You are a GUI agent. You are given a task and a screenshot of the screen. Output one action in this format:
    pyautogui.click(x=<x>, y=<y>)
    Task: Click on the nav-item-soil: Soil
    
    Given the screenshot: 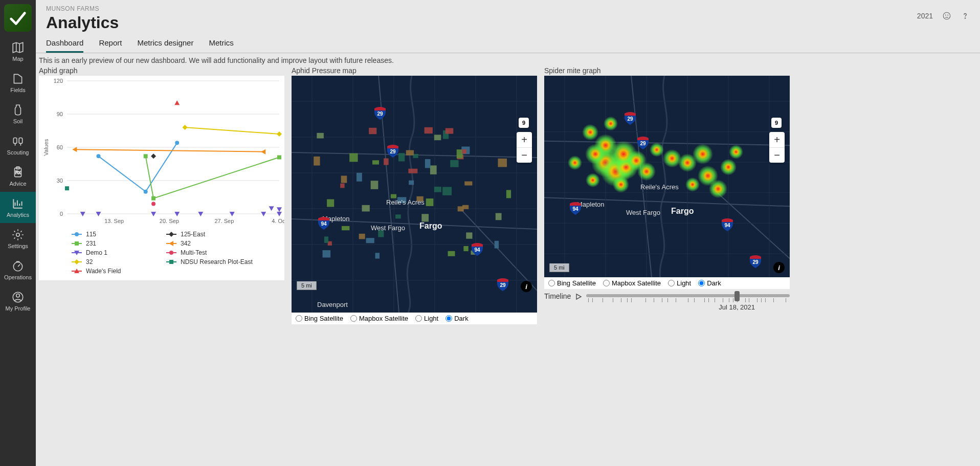 What is the action you would take?
    pyautogui.click(x=18, y=114)
    